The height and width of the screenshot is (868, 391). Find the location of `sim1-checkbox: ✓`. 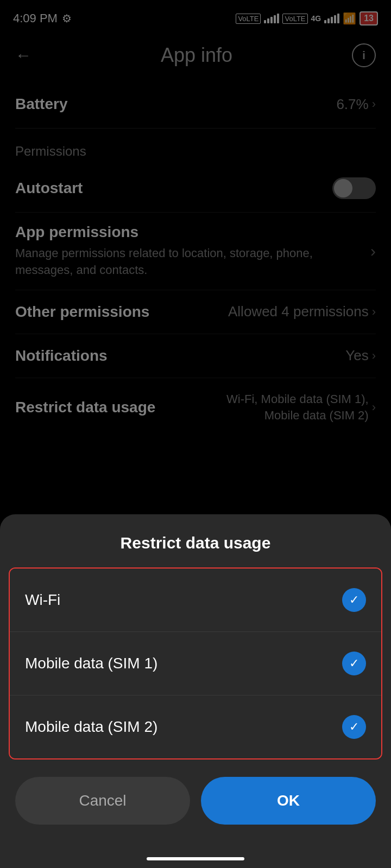

sim1-checkbox: ✓ is located at coordinates (354, 663).